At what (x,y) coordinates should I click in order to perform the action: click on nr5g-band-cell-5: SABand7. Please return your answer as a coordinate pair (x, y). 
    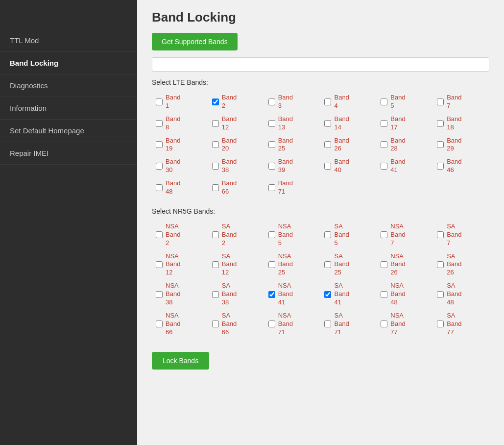
    Looking at the image, I should click on (461, 235).